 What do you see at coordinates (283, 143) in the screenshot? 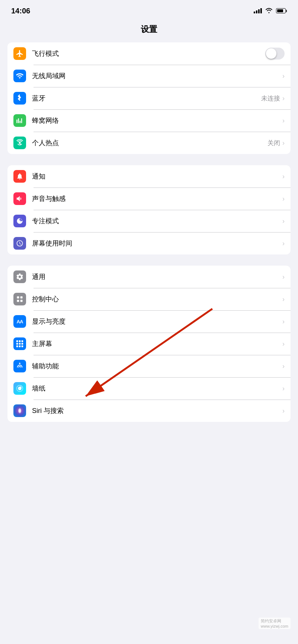
I see `hotspot-chevron: ›` at bounding box center [283, 143].